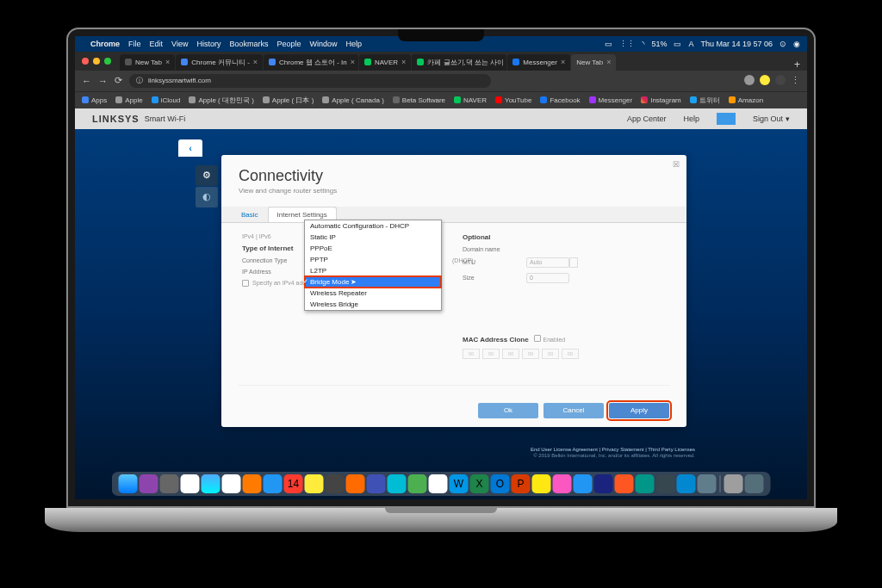  I want to click on window-zoom-button, so click(108, 61).